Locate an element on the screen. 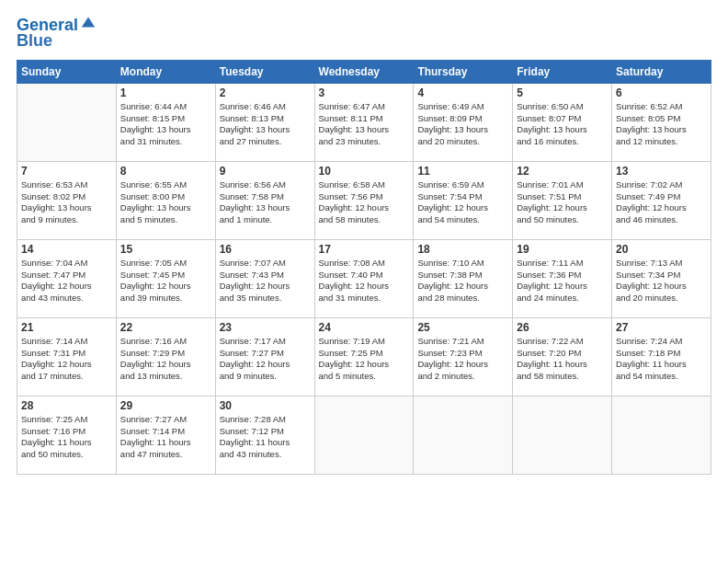 Image resolution: width=728 pixels, height=563 pixels. day-info: Sunrise: 7:01 AMSunset: 7:51 PMDaylight:… is located at coordinates (563, 202).